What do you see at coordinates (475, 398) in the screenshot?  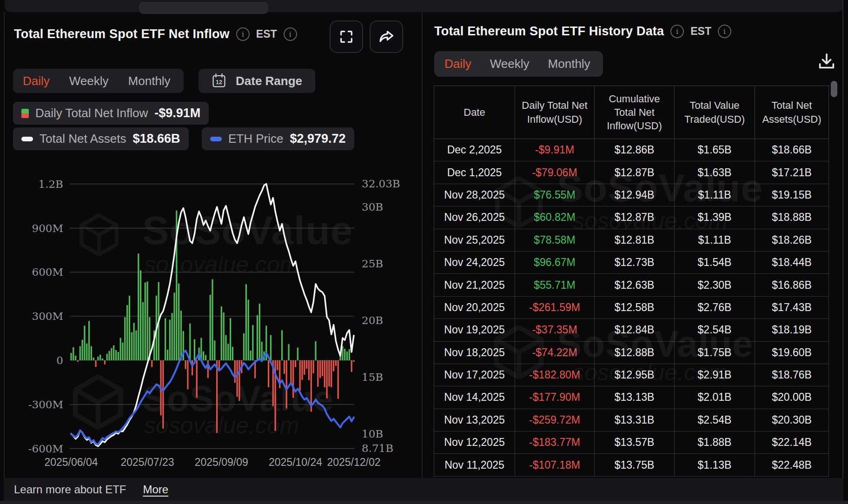 I see `table-row-date: Nov 14,2025` at bounding box center [475, 398].